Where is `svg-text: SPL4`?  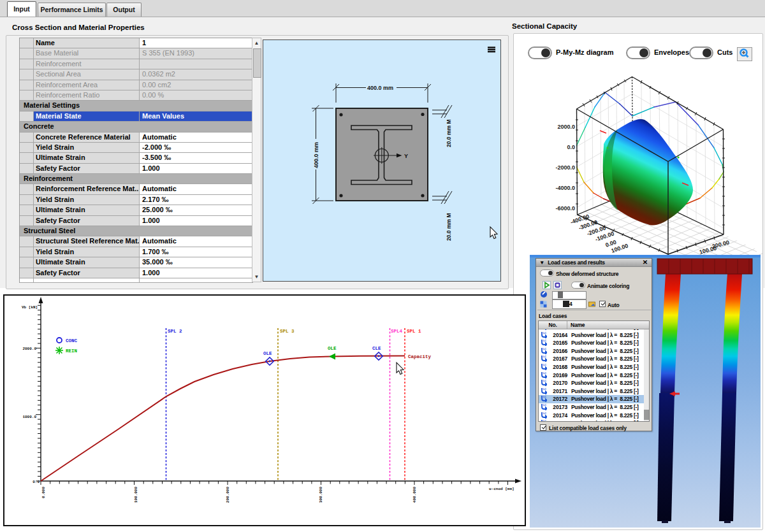
svg-text: SPL4 is located at coordinates (397, 331).